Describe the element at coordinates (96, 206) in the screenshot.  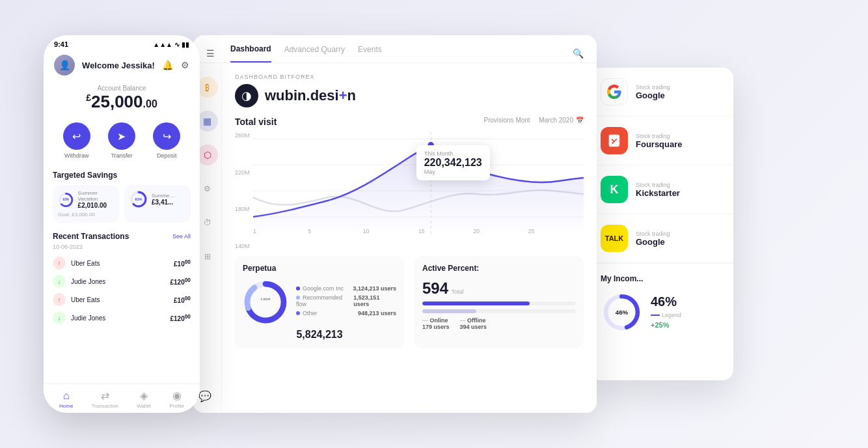
I see `savings-card-1-amount: £2,010.00` at that location.